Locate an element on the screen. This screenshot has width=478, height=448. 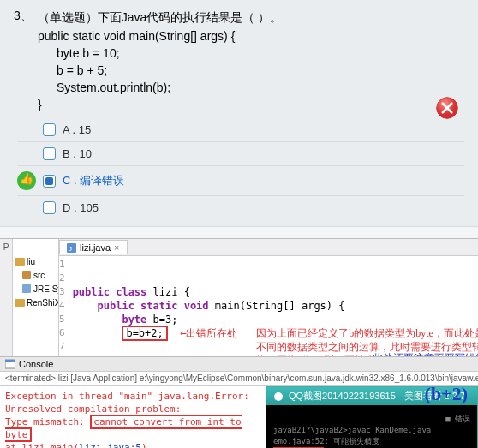
question-number: 3、 is located at coordinates (23, 17).